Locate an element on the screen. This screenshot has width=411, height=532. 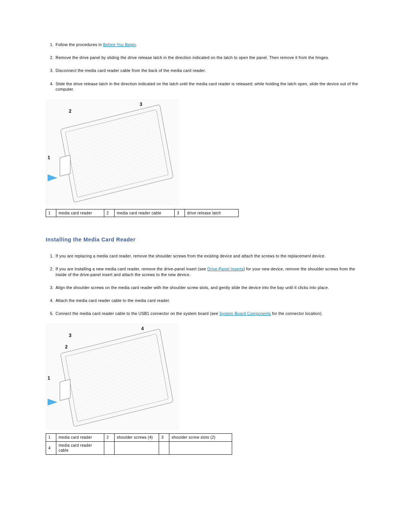
removal-step-3: Disconnect the media card reader cable f… is located at coordinates (210, 70).